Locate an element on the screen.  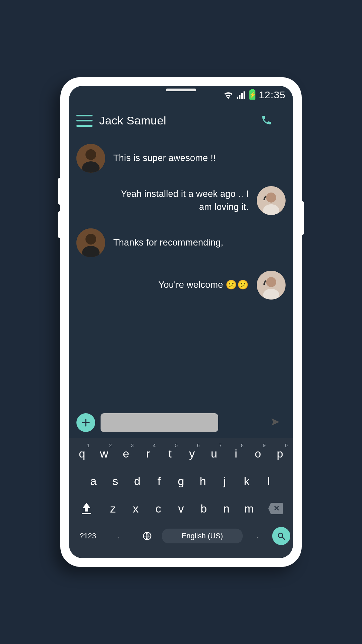
key-q: q1 is located at coordinates (82, 453).